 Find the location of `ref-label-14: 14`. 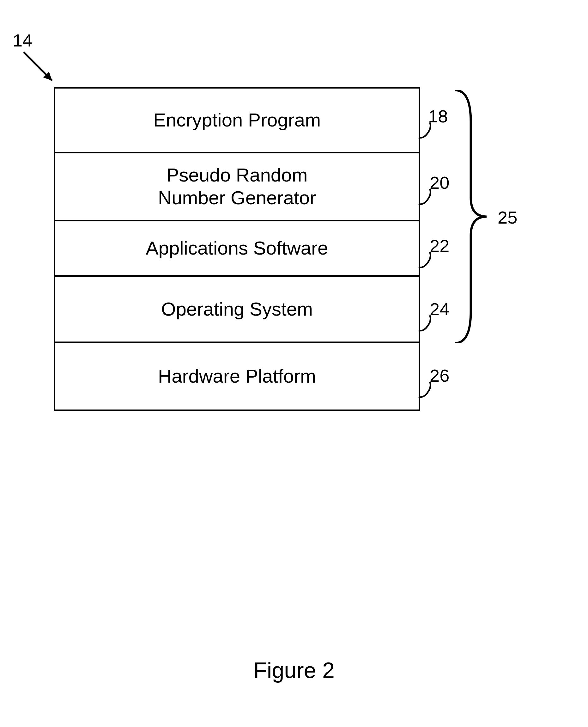

ref-label-14: 14 is located at coordinates (22, 40).